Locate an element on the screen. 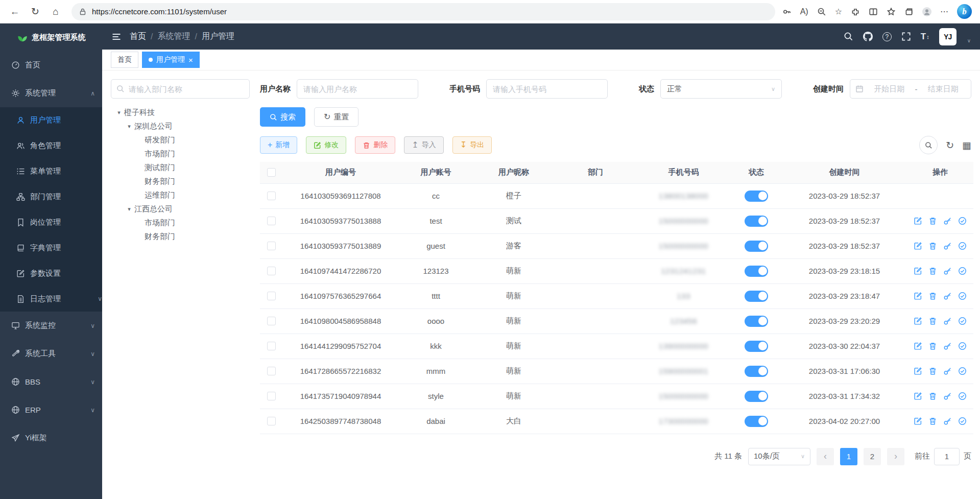 This screenshot has width=980, height=499. next-page-button: › is located at coordinates (896, 457).